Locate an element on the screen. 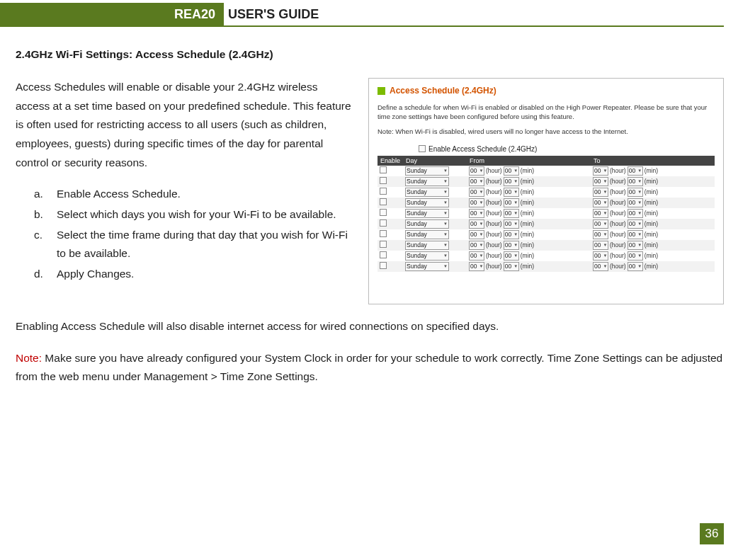 Image resolution: width=738 pixels, height=560 pixels. step-item: c.Select the time frame during that day … is located at coordinates (194, 245).